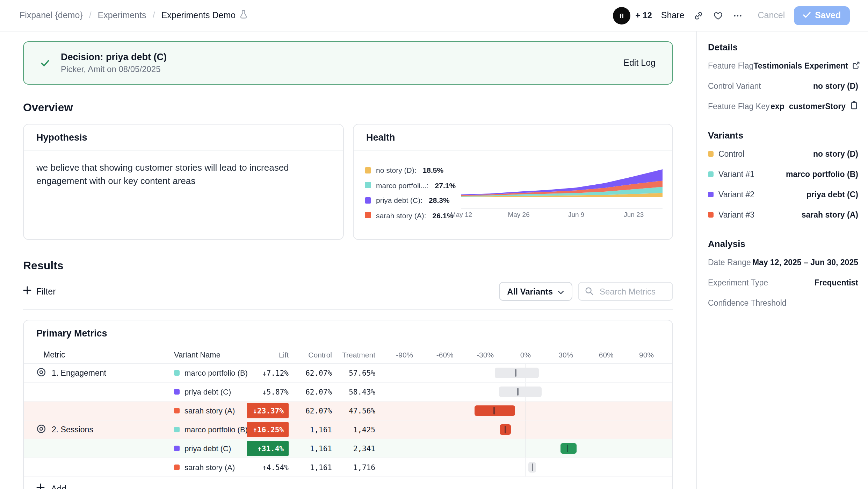 The width and height of the screenshot is (868, 489). What do you see at coordinates (348, 392) in the screenshot?
I see `table-row: priya debt (C) ↓5.87% 62.07% 58.43%` at bounding box center [348, 392].